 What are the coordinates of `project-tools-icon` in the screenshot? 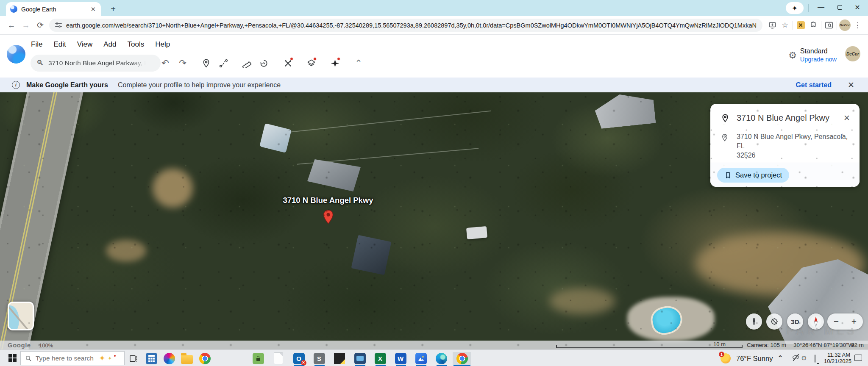 It's located at (288, 63).